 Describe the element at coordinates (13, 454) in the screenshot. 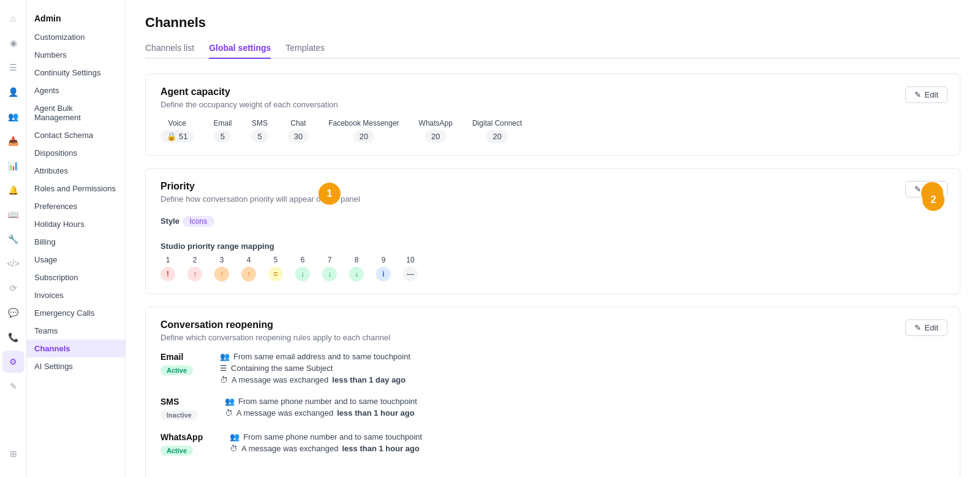

I see `grid-icon: ⊞` at that location.